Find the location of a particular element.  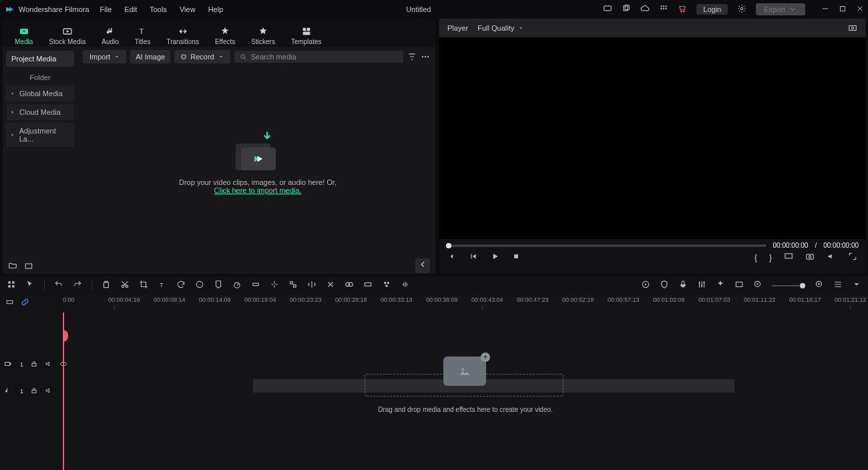

color-icon is located at coordinates (200, 286).